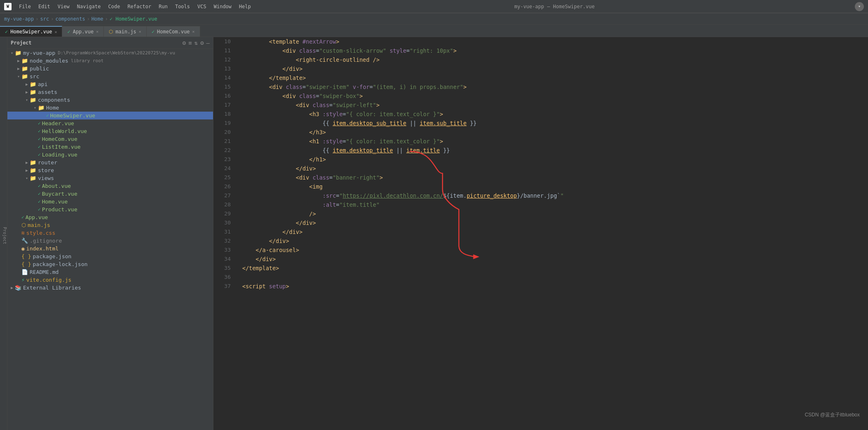  Describe the element at coordinates (48, 92) in the screenshot. I see `assets-label: assets` at that location.